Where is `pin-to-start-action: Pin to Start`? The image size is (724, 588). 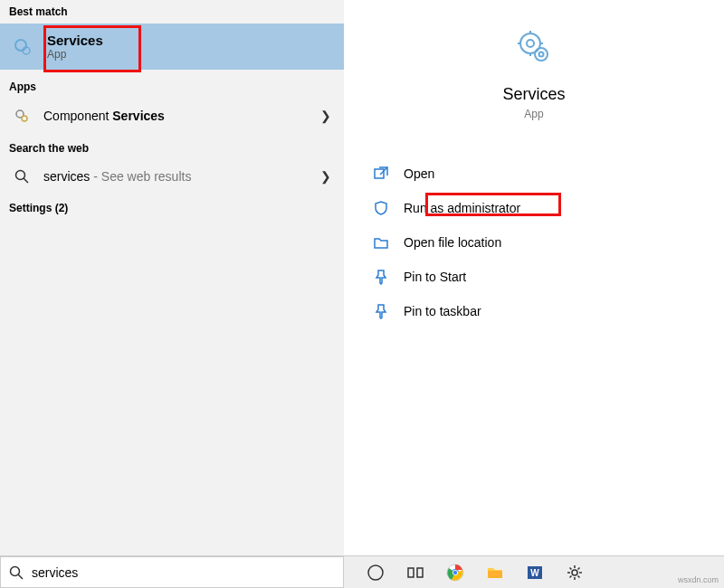 pin-to-start-action: Pin to Start is located at coordinates (548, 277).